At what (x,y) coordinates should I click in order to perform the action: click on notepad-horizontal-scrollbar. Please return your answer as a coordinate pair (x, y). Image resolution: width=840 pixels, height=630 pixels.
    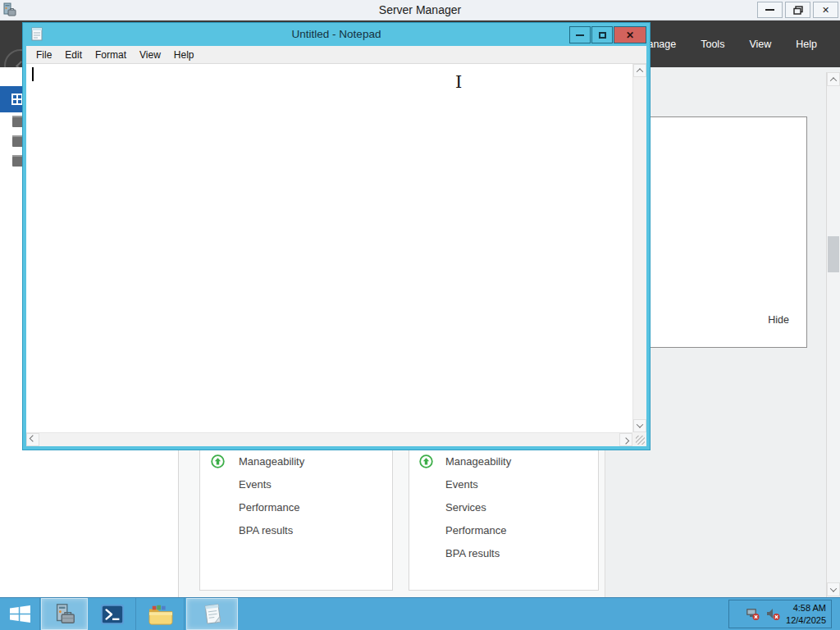
    Looking at the image, I should click on (330, 440).